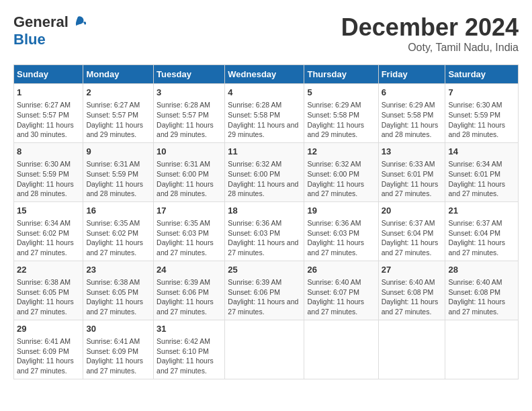 This screenshot has height=411, width=532. I want to click on day-number: 30, so click(118, 329).